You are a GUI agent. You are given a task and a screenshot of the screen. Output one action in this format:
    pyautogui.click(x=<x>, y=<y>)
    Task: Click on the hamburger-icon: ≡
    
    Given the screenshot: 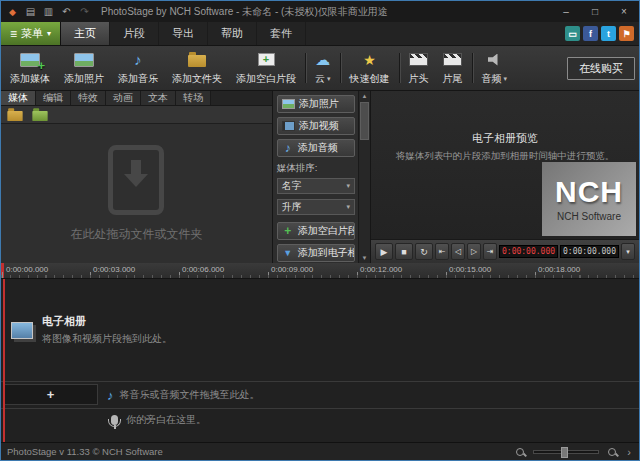 What is the action you would take?
    pyautogui.click(x=14, y=34)
    